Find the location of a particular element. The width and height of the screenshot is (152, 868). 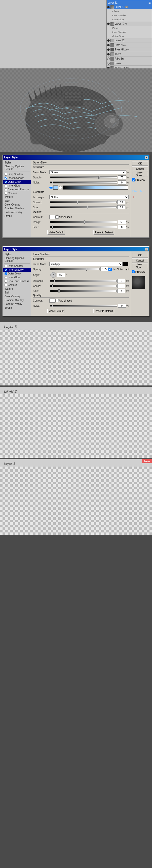

inner-glow-checkbox is located at coordinates (6, 186).